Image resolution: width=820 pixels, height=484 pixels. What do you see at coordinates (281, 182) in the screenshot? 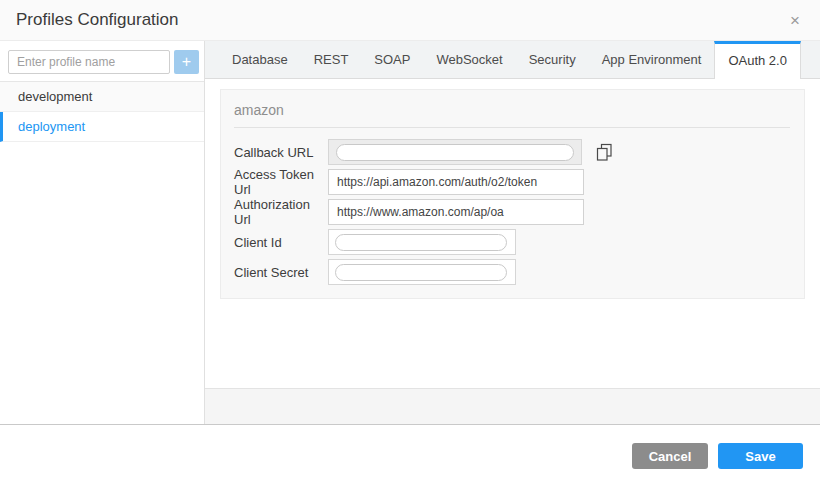
I see `access-token-url-label: Access Token Url` at bounding box center [281, 182].